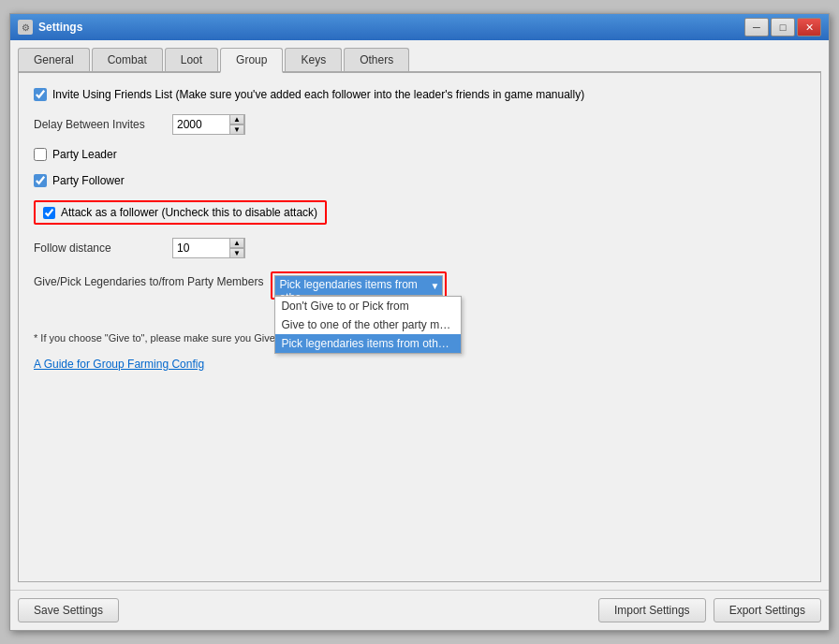 This screenshot has height=644, width=839. What do you see at coordinates (54, 60) in the screenshot?
I see `tab-general: General` at bounding box center [54, 60].